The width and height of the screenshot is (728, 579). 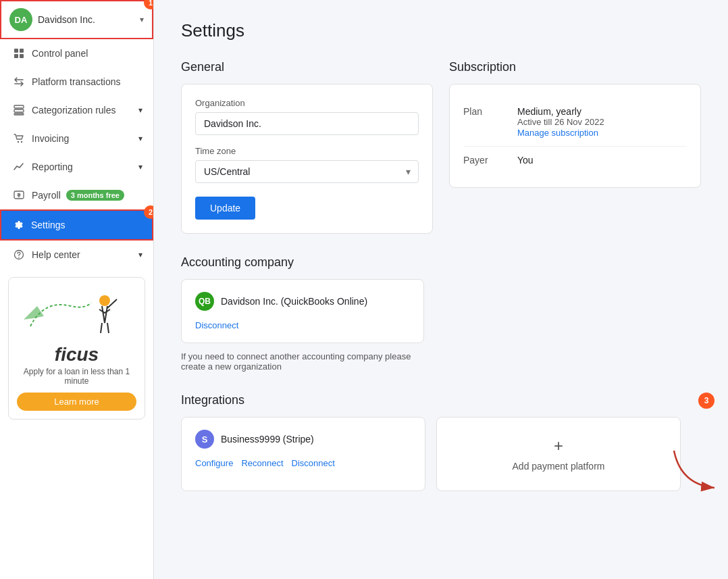 What do you see at coordinates (307, 124) in the screenshot?
I see `org-input` at bounding box center [307, 124].